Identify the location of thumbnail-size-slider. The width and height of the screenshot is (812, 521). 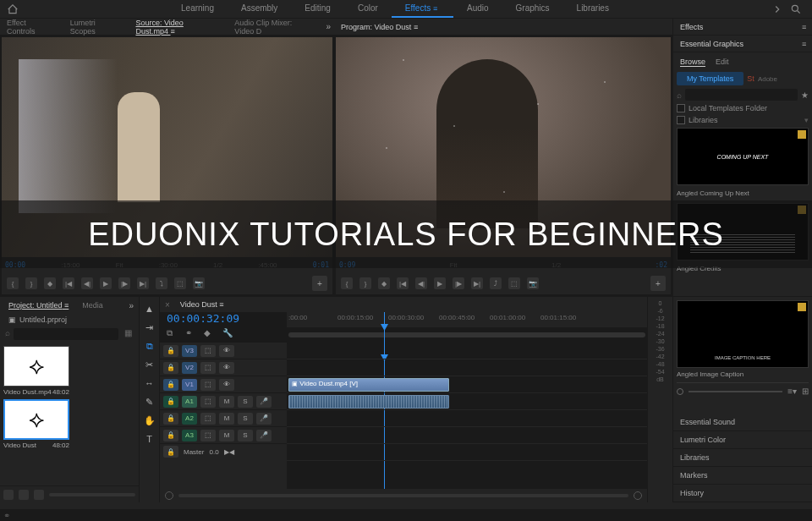
(736, 392).